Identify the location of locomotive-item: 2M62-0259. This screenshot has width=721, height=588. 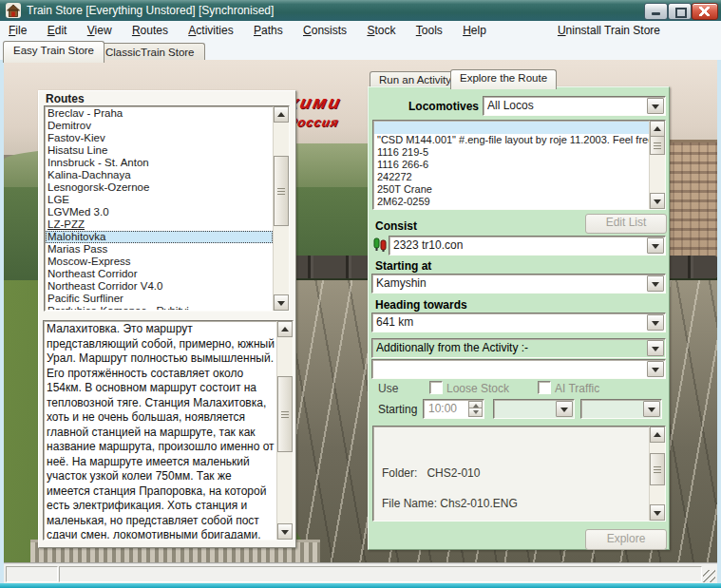
(511, 201).